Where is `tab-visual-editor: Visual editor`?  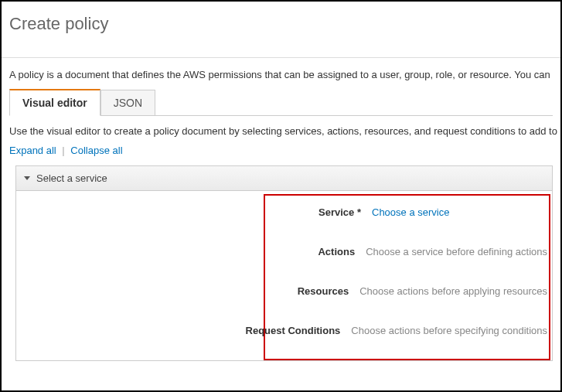 tab-visual-editor: Visual editor is located at coordinates (55, 102).